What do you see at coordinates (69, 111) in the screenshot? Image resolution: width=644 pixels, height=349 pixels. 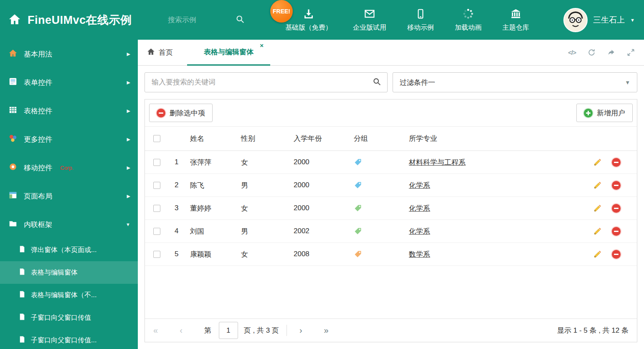 I see `sidebar-item-grid-controls: 表格控件 ▶` at bounding box center [69, 111].